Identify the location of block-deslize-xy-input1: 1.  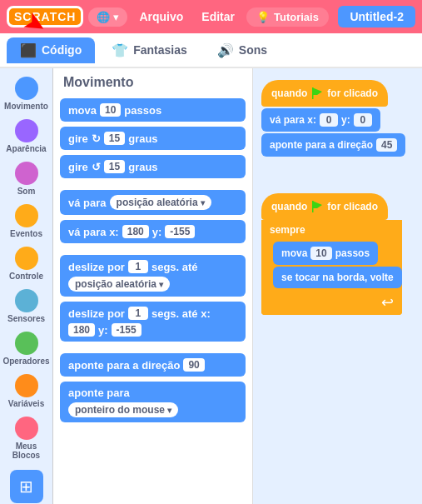
(138, 313).